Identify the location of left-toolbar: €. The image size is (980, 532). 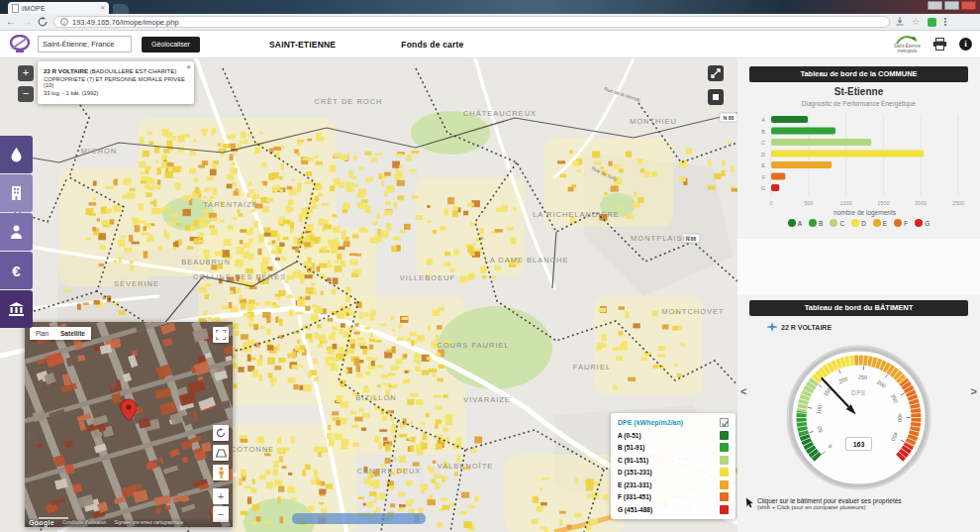
(16, 232).